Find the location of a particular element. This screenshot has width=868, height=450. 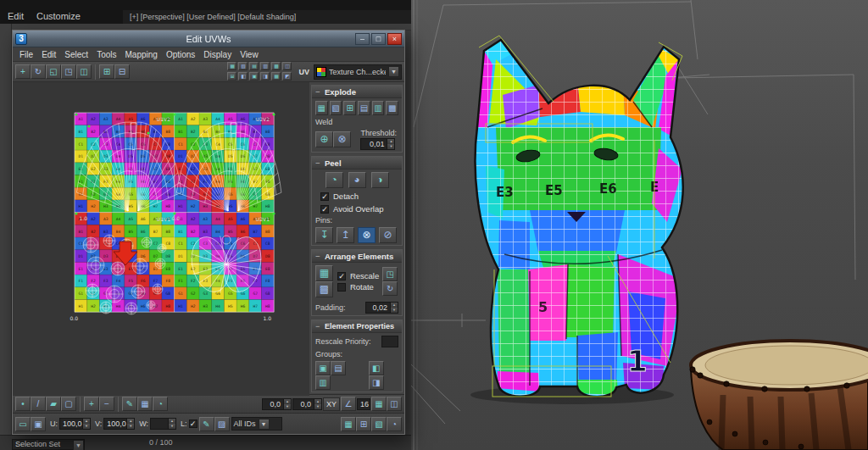

pack-tools-cluster-0: ▦ is located at coordinates (232, 66).